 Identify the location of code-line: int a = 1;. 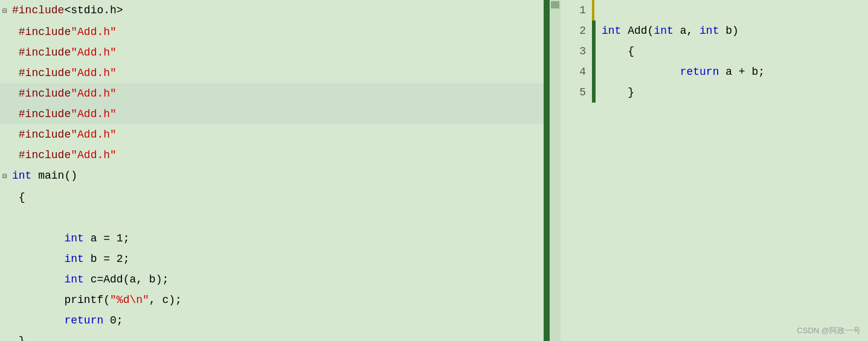
(272, 238).